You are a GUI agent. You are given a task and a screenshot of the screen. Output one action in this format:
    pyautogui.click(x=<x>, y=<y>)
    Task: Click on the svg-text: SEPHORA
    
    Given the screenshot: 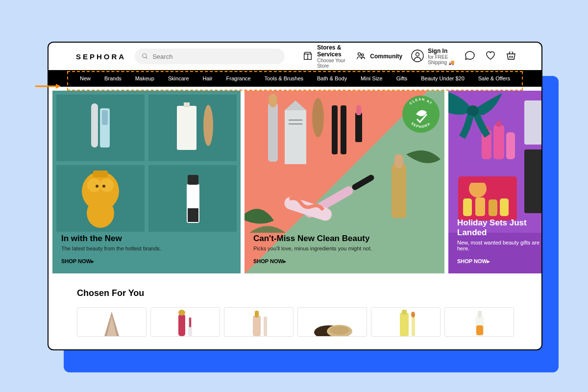 What is the action you would take?
    pyautogui.click(x=421, y=125)
    